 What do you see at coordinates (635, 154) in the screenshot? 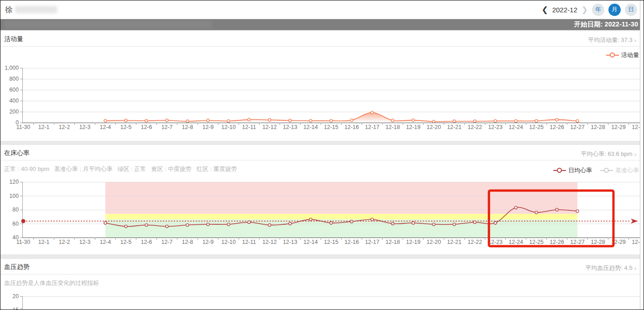
I see `heart-rate-expand-icon: ›` at bounding box center [635, 154].